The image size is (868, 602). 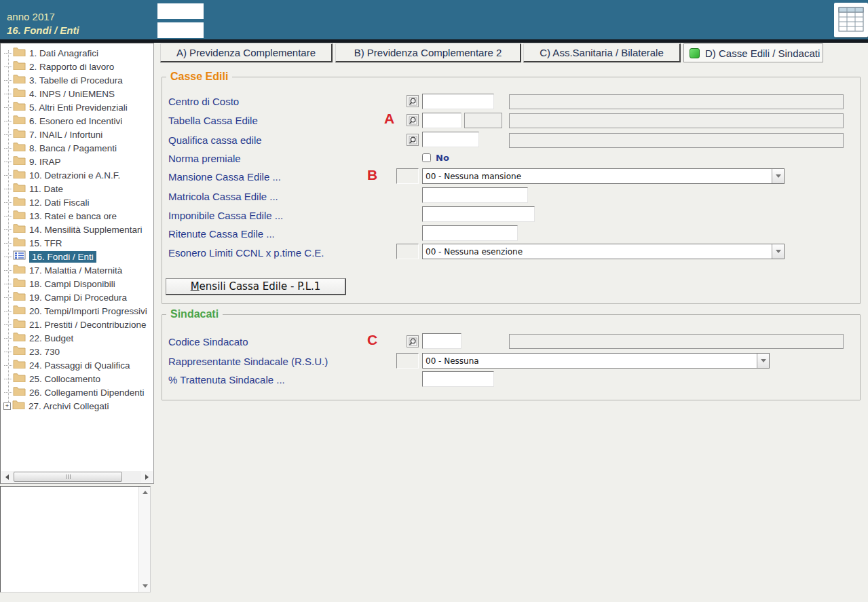 I want to click on codice-sindacato-input, so click(x=442, y=341).